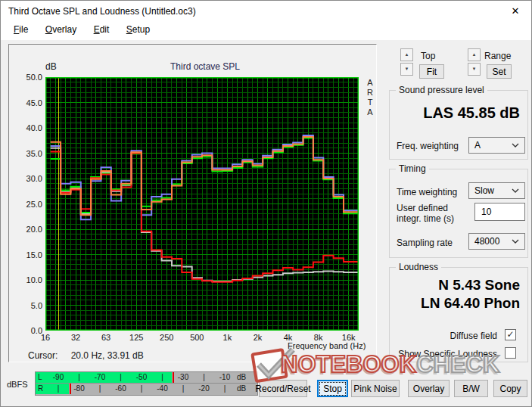  Describe the element at coordinates (459, 315) in the screenshot. I see `loudness-groupbox: Loudness N 5.43 Sone LN 64.40 Phon Diffu…` at that location.